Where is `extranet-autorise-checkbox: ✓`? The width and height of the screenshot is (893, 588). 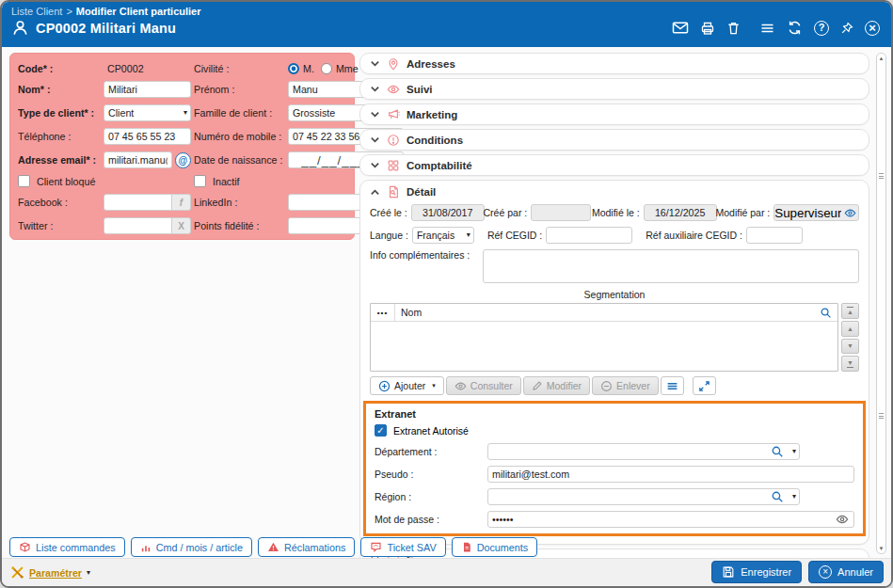 extranet-autorise-checkbox: ✓ is located at coordinates (380, 431).